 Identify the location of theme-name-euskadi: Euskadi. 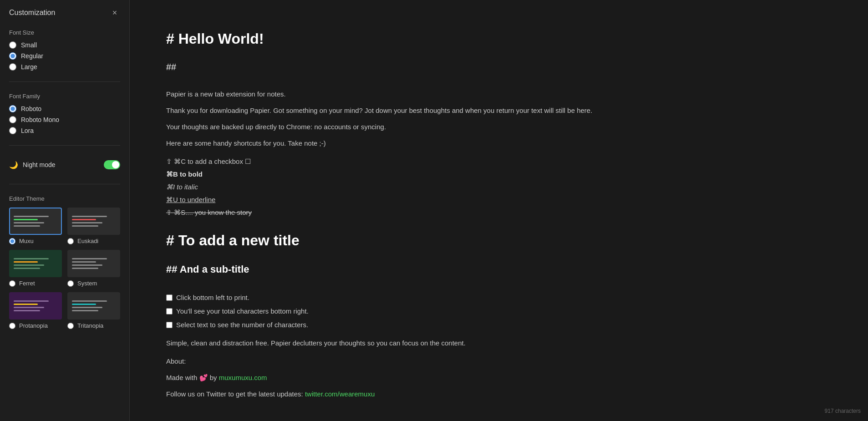
(88, 241).